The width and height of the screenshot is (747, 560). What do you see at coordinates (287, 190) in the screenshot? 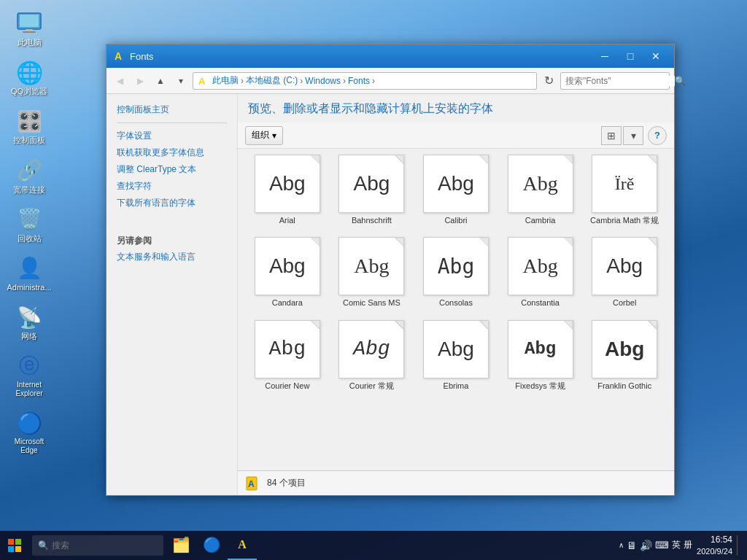
I see `font-item-arial: Abg Arial` at bounding box center [287, 190].